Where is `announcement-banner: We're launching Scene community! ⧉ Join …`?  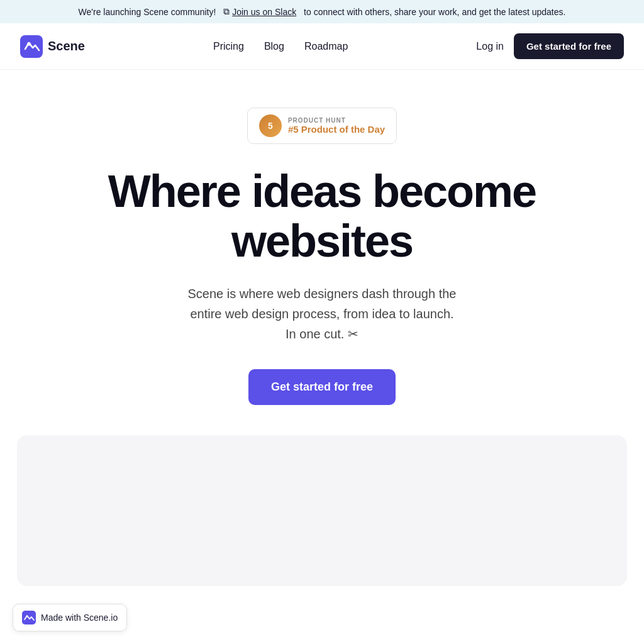
announcement-banner: We're launching Scene community! ⧉ Join … is located at coordinates (322, 11).